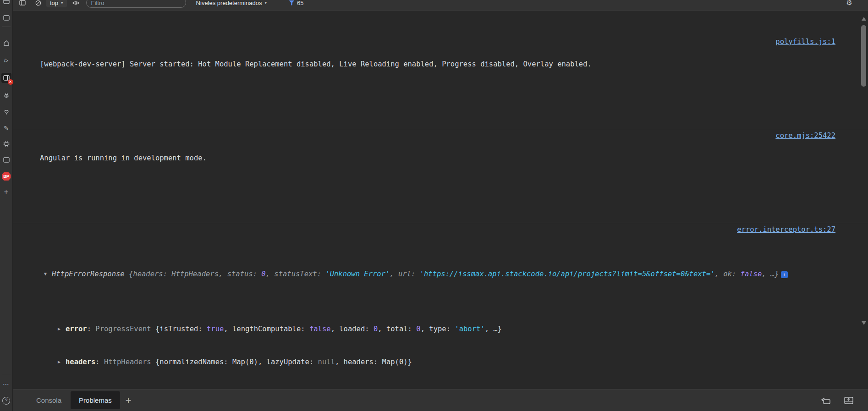 The width and height of the screenshot is (868, 411). What do you see at coordinates (6, 78) in the screenshot?
I see `console-panel-icon: ✕` at bounding box center [6, 78].